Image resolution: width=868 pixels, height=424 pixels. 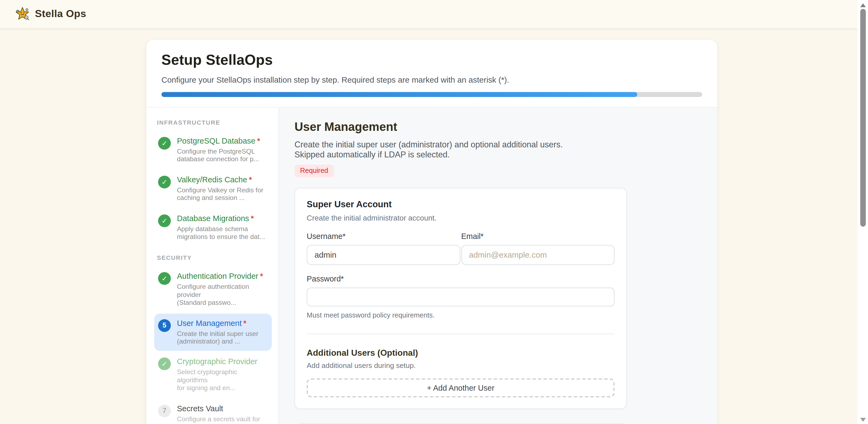 What do you see at coordinates (61, 14) in the screenshot?
I see `brand-name: Stella Ops` at bounding box center [61, 14].